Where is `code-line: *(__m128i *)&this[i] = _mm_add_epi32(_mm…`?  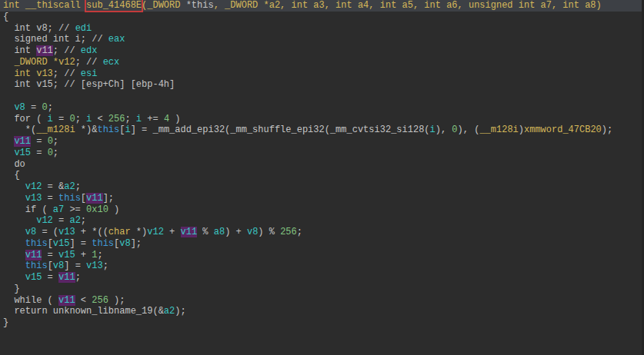 code-line: *(__m128i *)&this[i] = _mm_add_epi32(_mm… is located at coordinates (321, 131).